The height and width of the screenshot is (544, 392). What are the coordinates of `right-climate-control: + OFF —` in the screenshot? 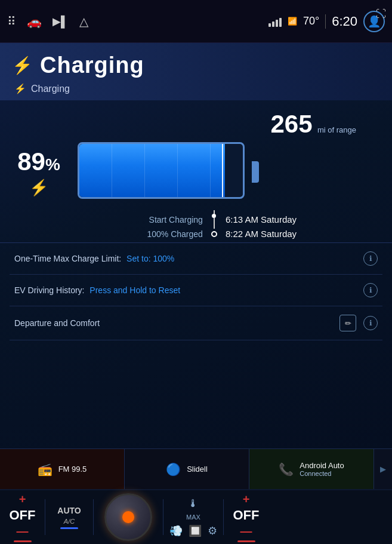 It's located at (246, 517).